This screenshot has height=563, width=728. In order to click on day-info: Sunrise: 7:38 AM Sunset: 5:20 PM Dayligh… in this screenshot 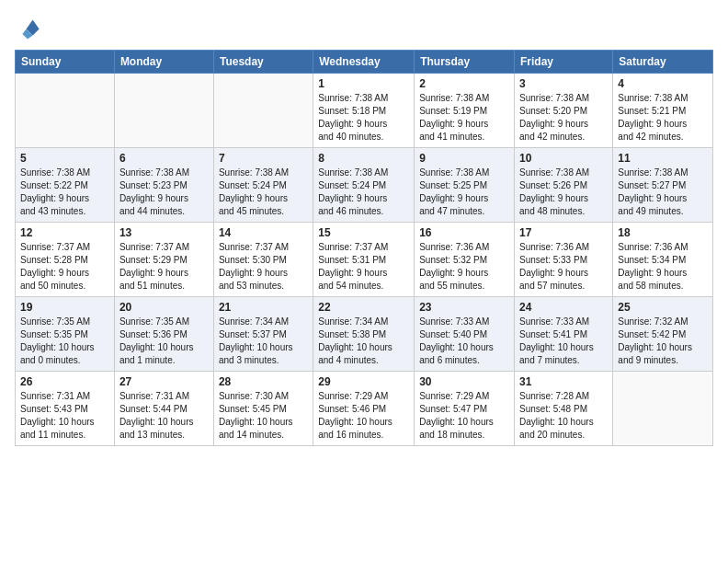, I will do `click(563, 118)`.